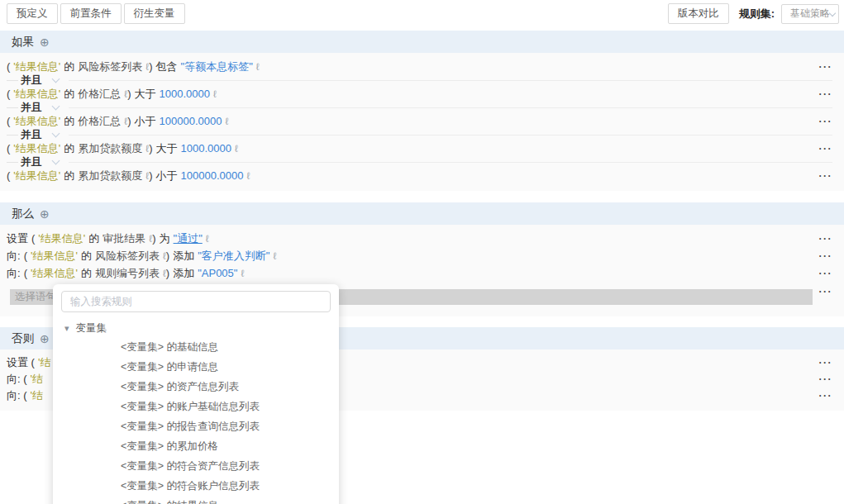  What do you see at coordinates (196, 367) in the screenshot?
I see `tree-item: <变量集> 的申请信息` at bounding box center [196, 367].